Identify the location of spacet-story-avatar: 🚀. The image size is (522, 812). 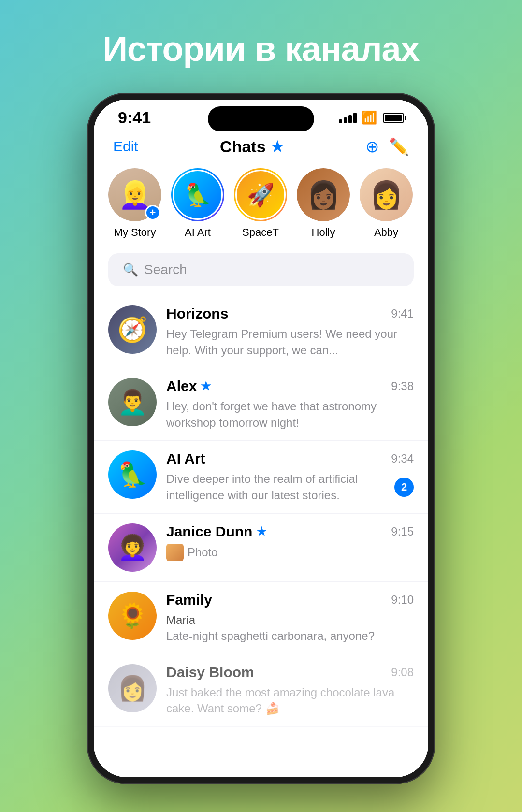
(261, 195).